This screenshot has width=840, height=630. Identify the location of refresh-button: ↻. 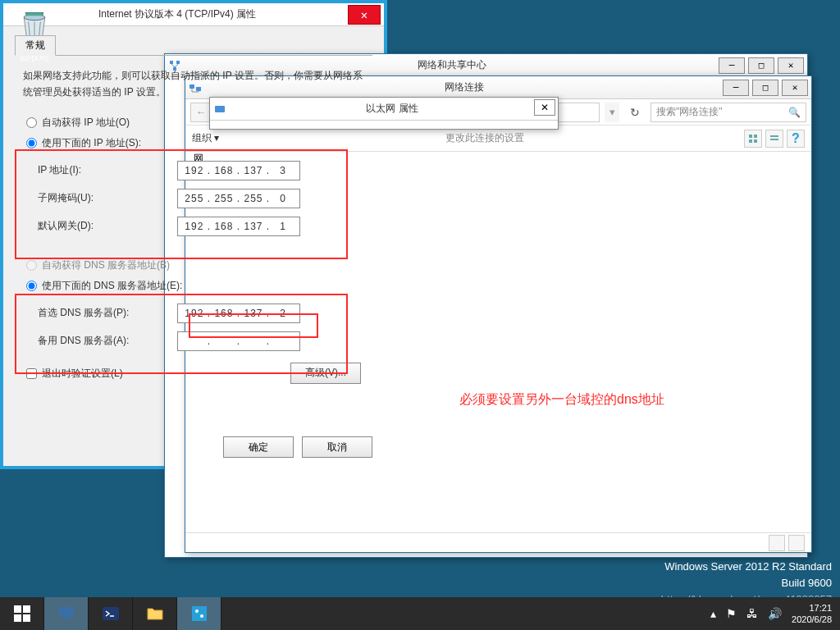
(635, 112).